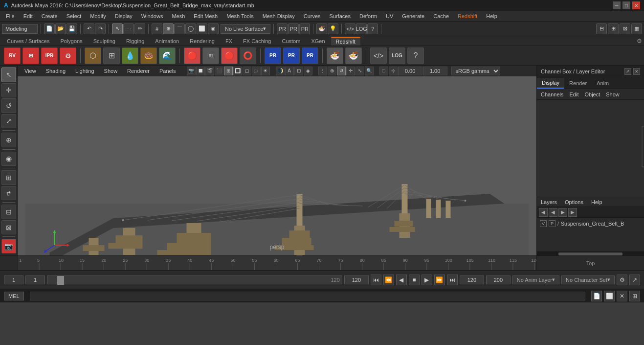  I want to click on shelf-icon-help: ?, so click(416, 56).